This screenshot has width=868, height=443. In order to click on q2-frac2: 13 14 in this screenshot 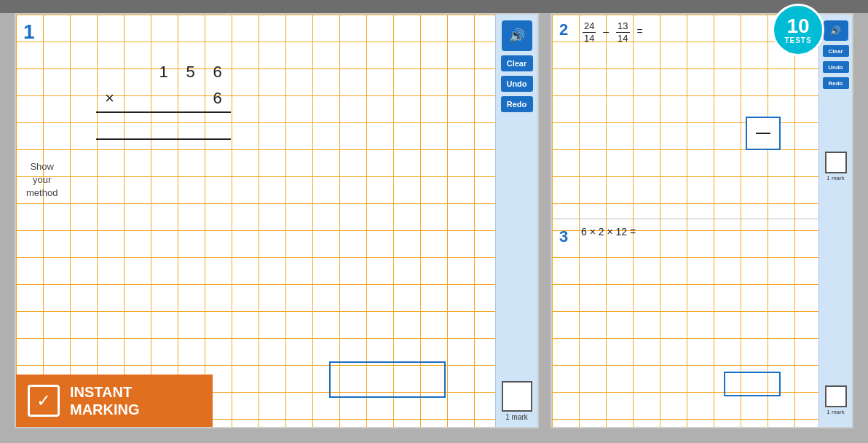, I will do `click(624, 31)`.